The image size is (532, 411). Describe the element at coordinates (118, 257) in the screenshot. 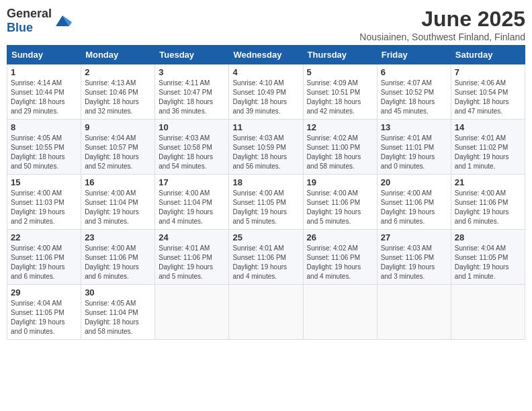

I see `day-cell: 23Sunrise: 4:00 AMSunset: 11:06 PMDaylig…` at that location.